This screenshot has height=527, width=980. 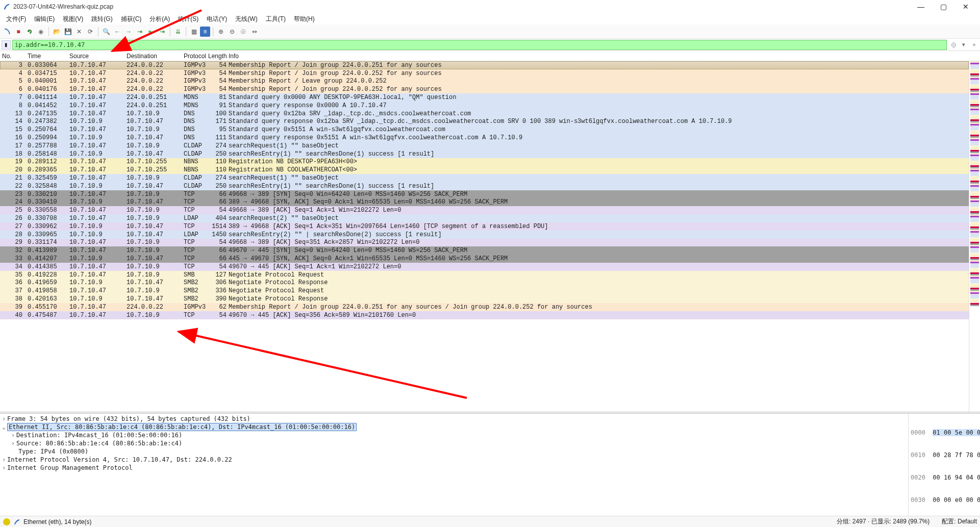 What do you see at coordinates (155, 56) in the screenshot?
I see `col-dst: Destination` at bounding box center [155, 56].